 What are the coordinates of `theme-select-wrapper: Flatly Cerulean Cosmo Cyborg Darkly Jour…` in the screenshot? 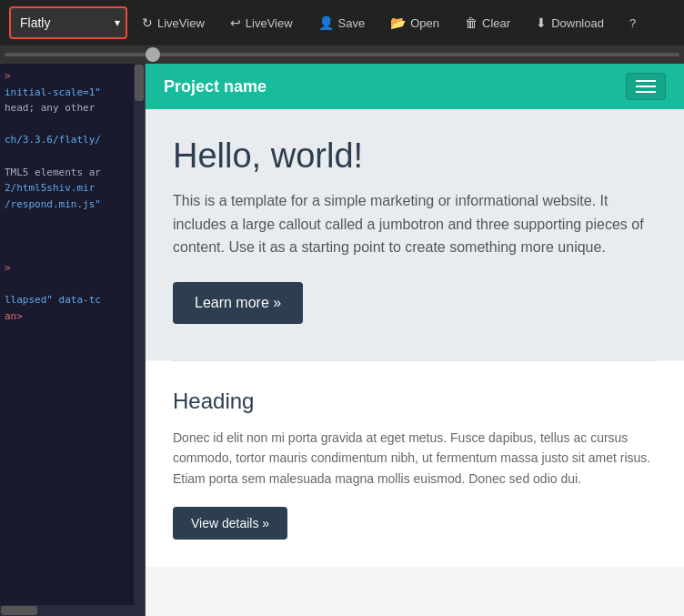 It's located at (68, 23).